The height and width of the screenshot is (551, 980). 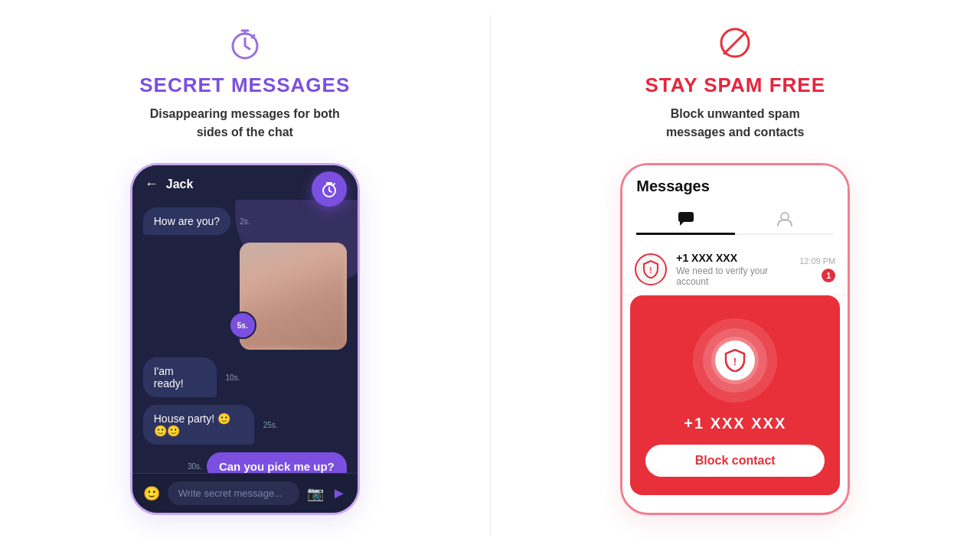 I want to click on message-input: Write secret message..., so click(x=234, y=493).